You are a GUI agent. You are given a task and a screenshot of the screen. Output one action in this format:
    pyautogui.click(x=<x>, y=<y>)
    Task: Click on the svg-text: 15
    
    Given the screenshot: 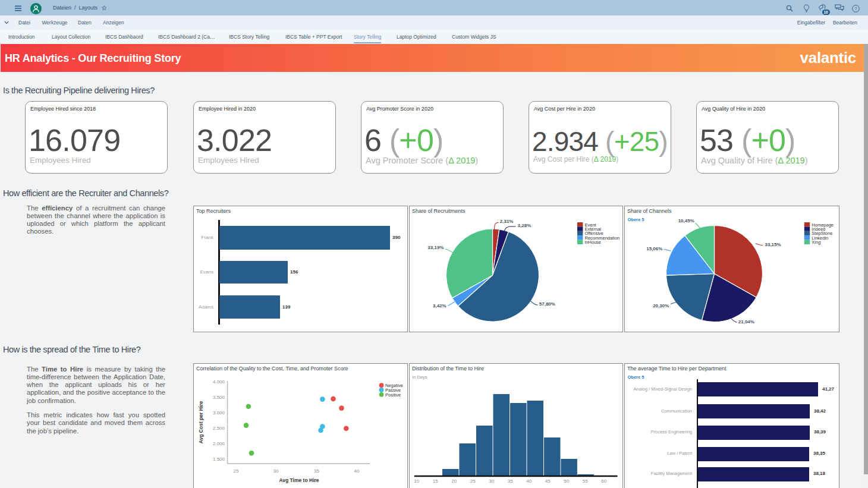 What is the action you would take?
    pyautogui.click(x=435, y=481)
    